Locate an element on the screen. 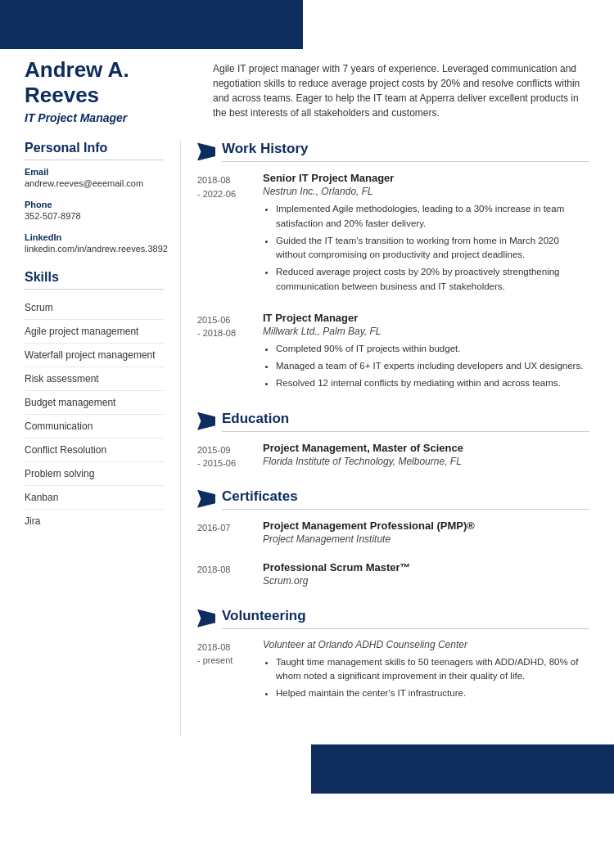 The image size is (614, 868). certificate-entry: 2016-07Project Management Professional (… is located at coordinates (393, 535).